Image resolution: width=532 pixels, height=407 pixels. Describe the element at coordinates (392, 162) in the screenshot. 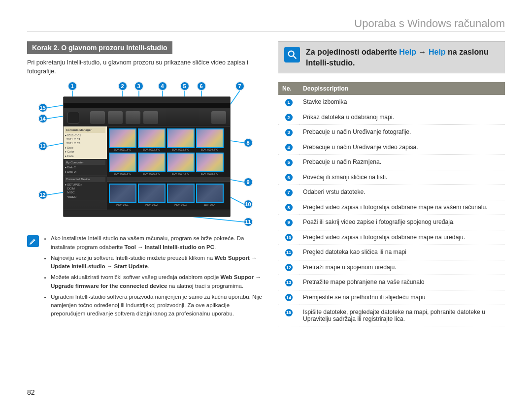

I see `table-row: 5Prebacuje u način Razmjena.` at that location.